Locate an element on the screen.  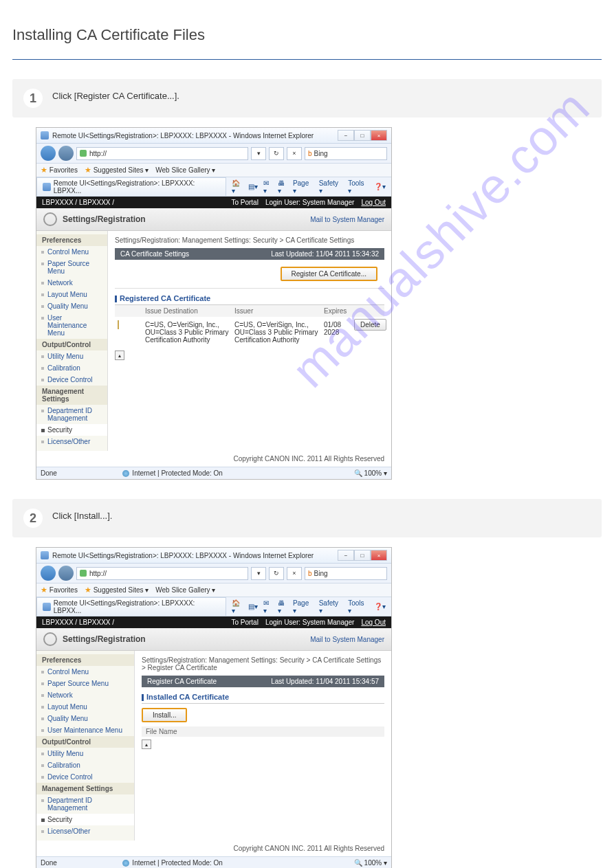
register-ca-certificate-button: Register CA Certificate... is located at coordinates (329, 274).